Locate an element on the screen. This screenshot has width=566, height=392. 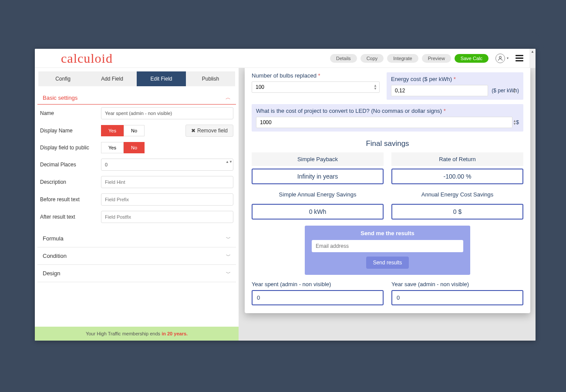
before-label: Before result text is located at coordinates (71, 199).